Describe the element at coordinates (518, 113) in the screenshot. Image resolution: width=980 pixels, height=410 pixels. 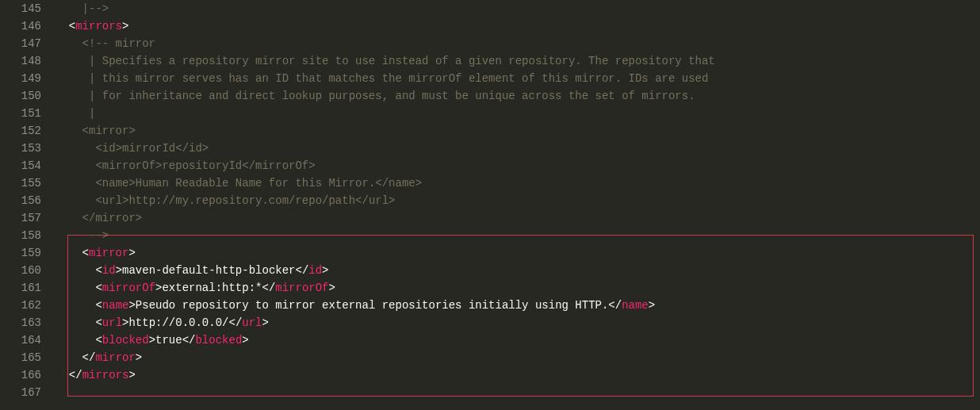
I see `code-line: |` at that location.